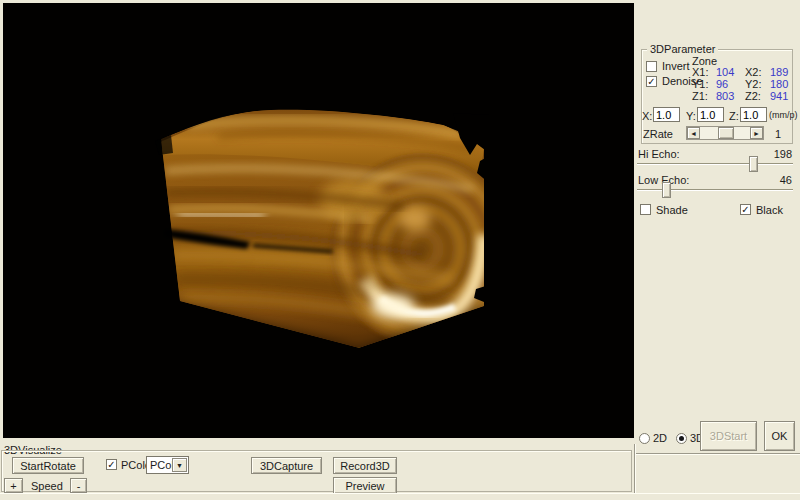 The width and height of the screenshot is (800, 500). I want to click on shade-checkbox, so click(646, 210).